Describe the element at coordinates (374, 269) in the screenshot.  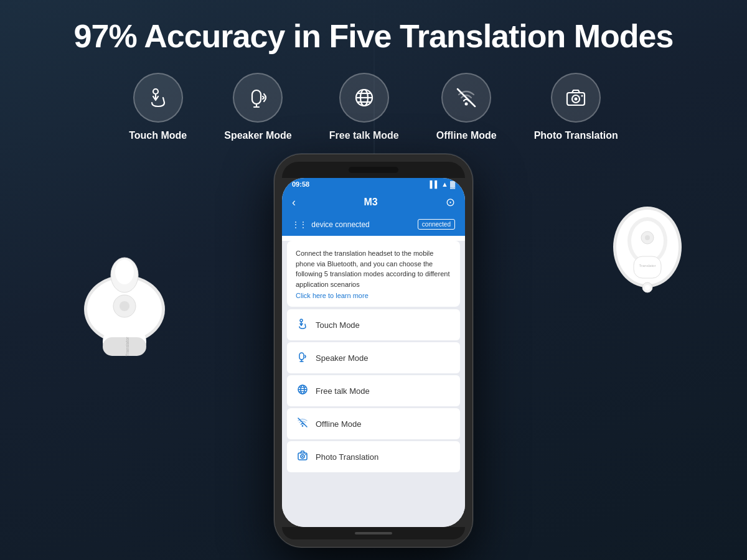
I see `info-text: Connect the translation headset to the m…` at that location.